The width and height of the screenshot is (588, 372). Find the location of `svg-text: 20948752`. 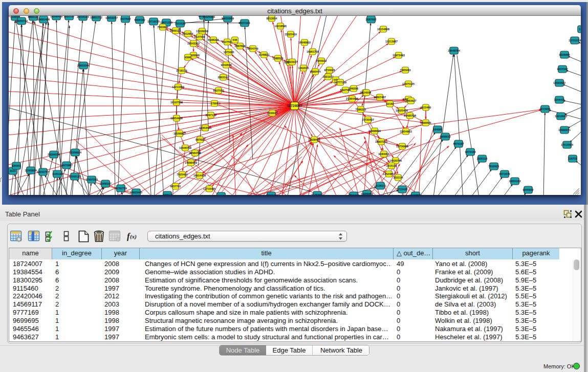

svg-text: 20948752 is located at coordinates (221, 194).